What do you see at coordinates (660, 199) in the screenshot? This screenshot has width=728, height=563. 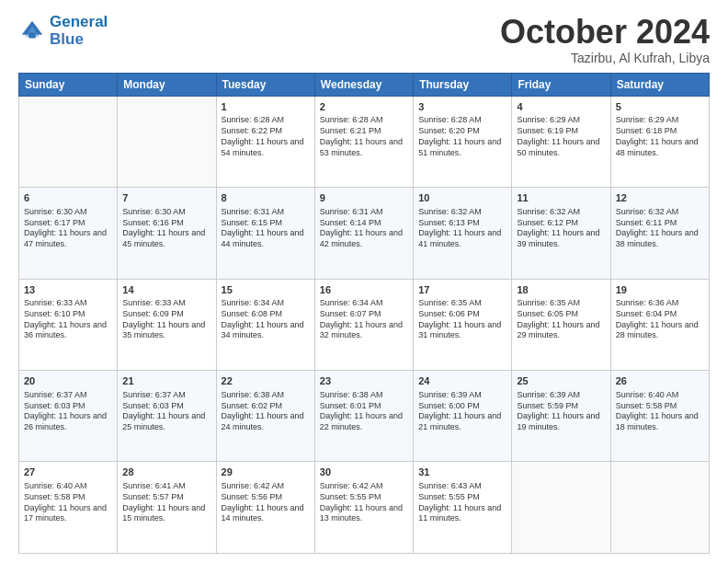 I see `day-number: 12` at bounding box center [660, 199].